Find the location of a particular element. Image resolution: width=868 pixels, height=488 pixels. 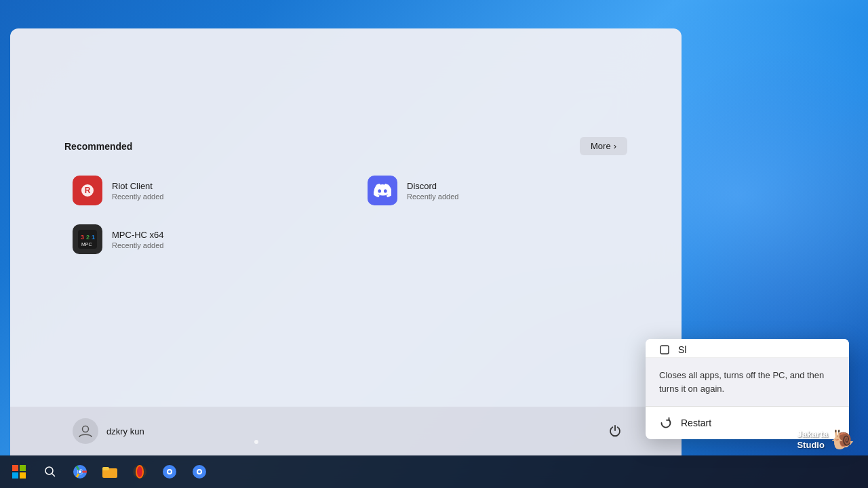

user-avatar is located at coordinates (85, 431).